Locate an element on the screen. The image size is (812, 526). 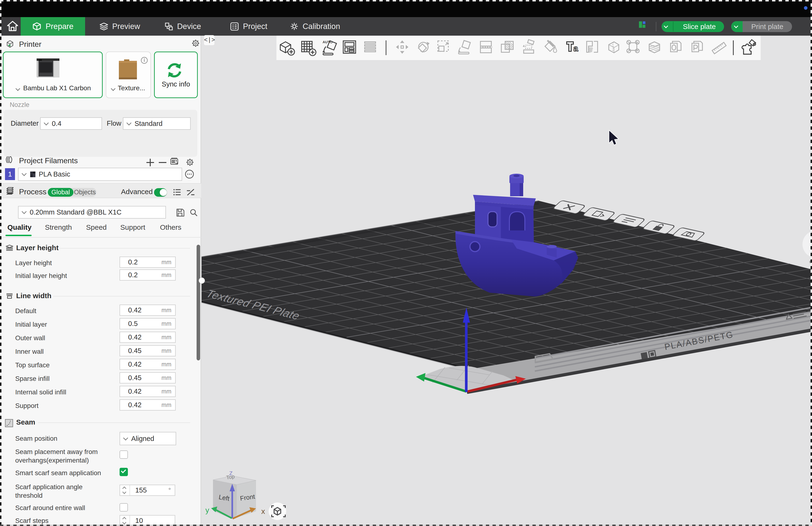
svg-text: a is located at coordinates (576, 48).